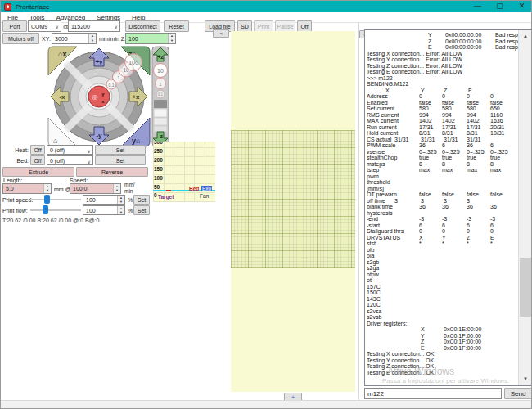 The height and width of the screenshot is (409, 532). Describe the element at coordinates (221, 34) in the screenshot. I see `viewer-prev-button: <` at that location.